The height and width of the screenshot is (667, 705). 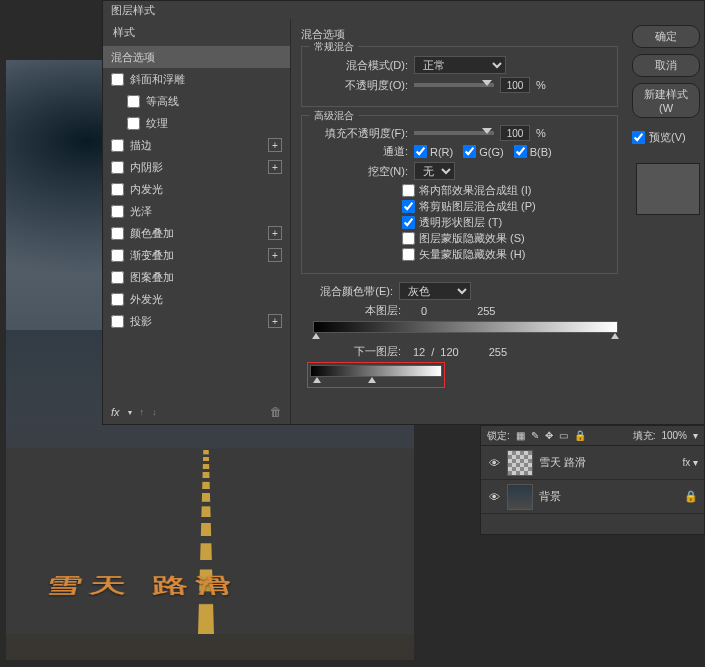 I want to click on ul-v1: 120, so click(x=449, y=352).